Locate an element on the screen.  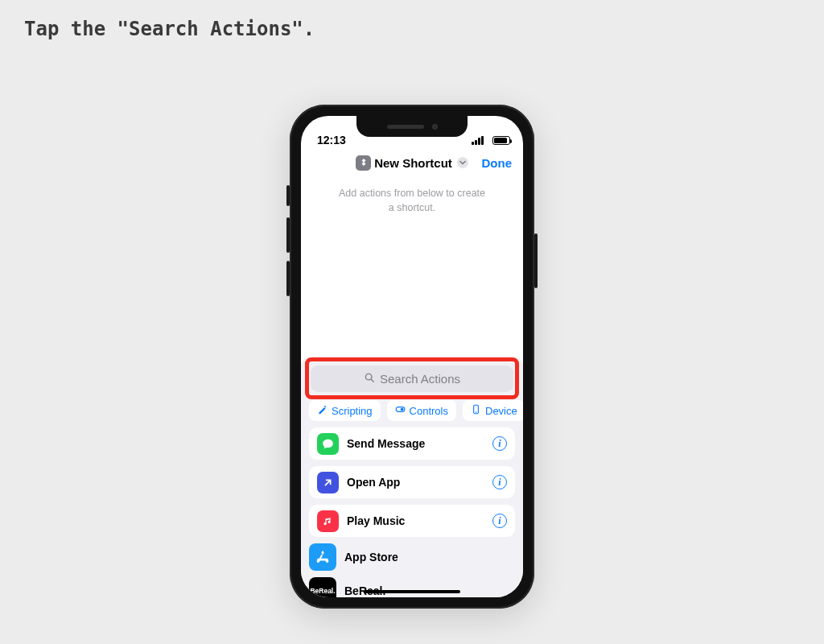
music-icon is located at coordinates (328, 522).